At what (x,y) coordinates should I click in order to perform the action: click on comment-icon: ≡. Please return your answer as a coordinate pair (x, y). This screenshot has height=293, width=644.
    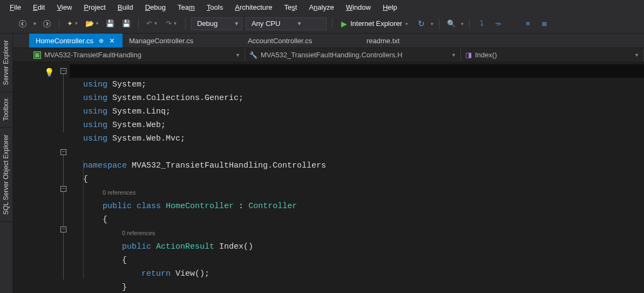
    Looking at the image, I should click on (528, 24).